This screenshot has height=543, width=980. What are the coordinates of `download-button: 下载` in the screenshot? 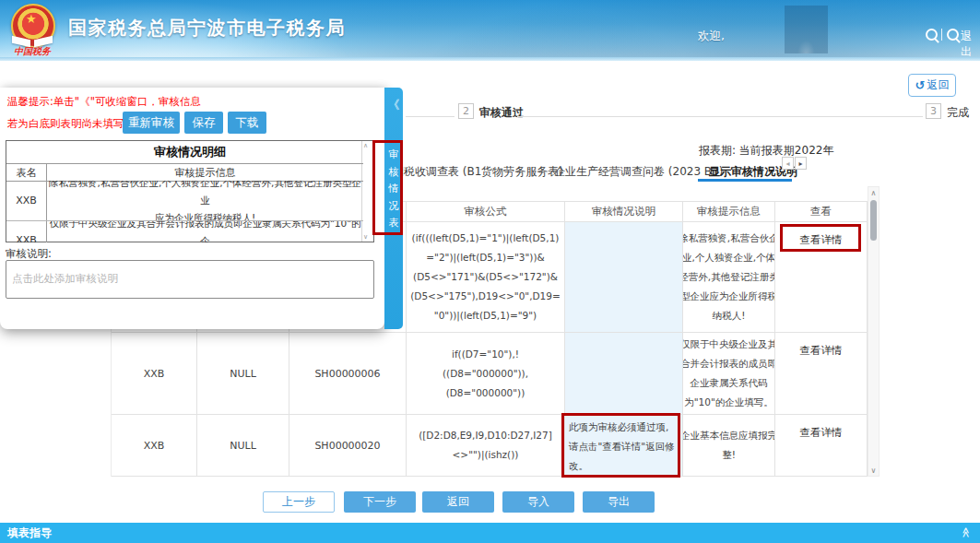 It's located at (247, 123).